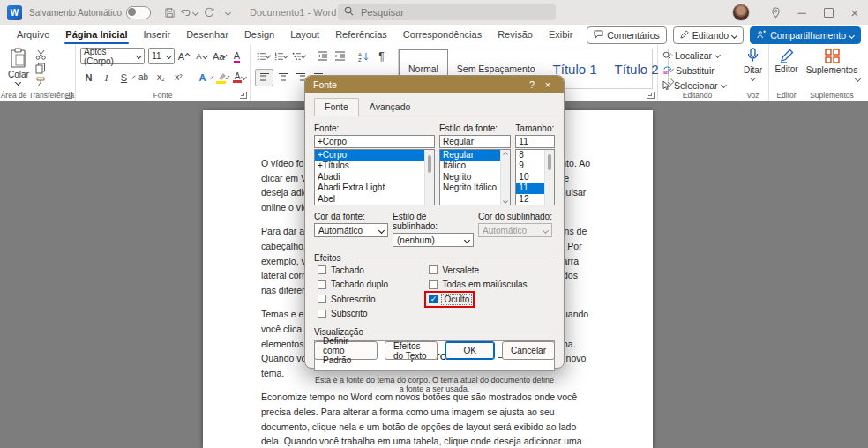 Image resolution: width=868 pixels, height=448 pixels. Describe the element at coordinates (505, 153) in the screenshot. I see `scroll-up-icon` at that location.